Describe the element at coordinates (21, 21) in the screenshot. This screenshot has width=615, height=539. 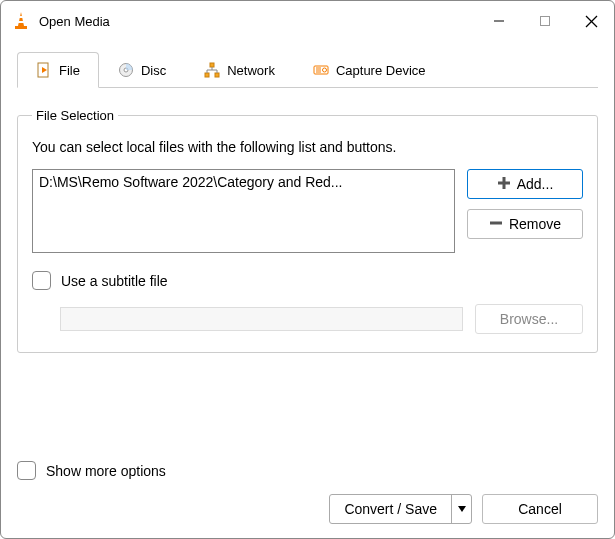
I see `vlc-cone-icon` at that location.